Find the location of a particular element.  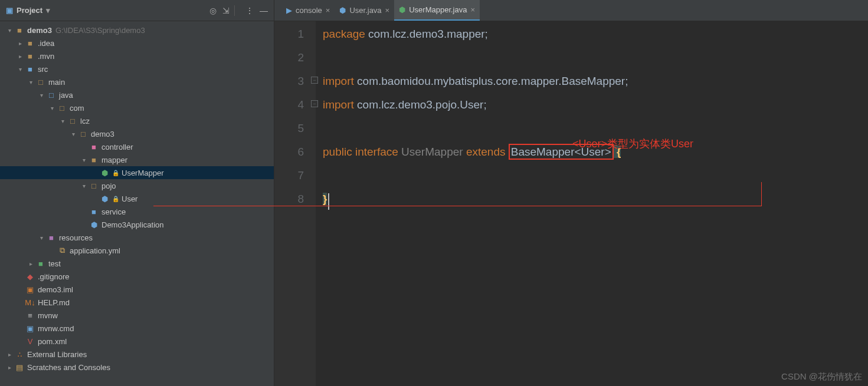

node-mvnwcmd: ▣mvnw.cmd is located at coordinates (137, 328).